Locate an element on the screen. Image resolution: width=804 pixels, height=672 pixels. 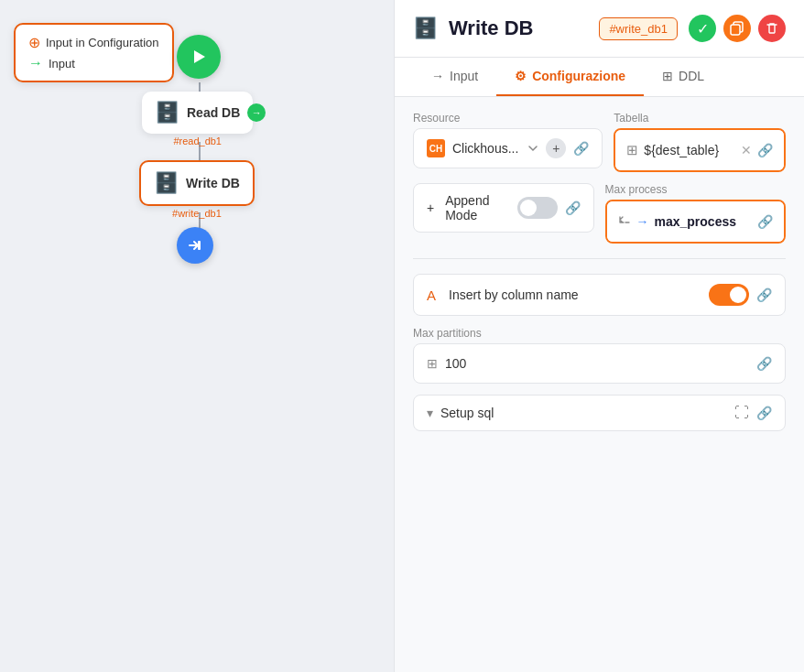
node-id-badge: #write_db1 is located at coordinates (638, 29).